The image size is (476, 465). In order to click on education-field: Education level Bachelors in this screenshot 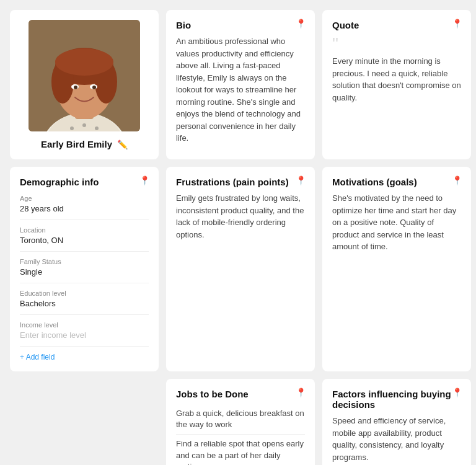, I will do `click(84, 303)`.